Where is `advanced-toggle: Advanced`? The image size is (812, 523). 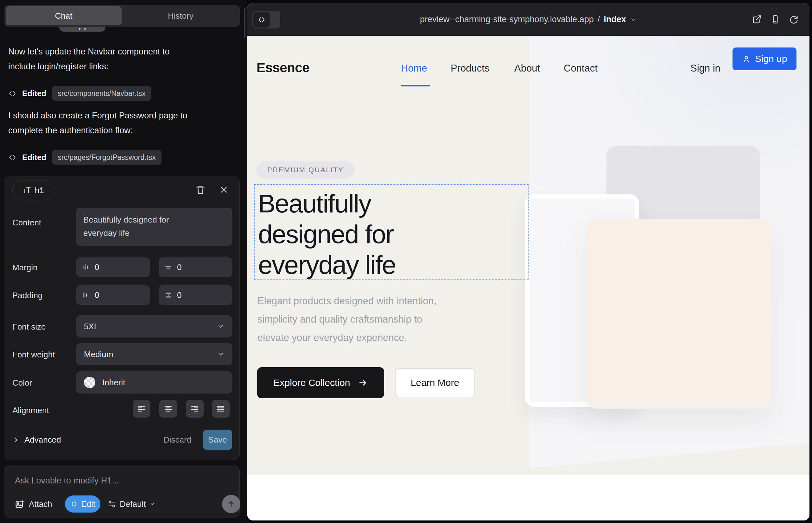 advanced-toggle: Advanced is located at coordinates (37, 440).